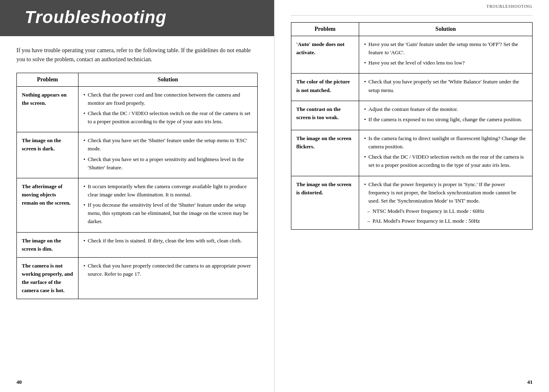 The width and height of the screenshot is (549, 392). Describe the element at coordinates (168, 164) in the screenshot. I see `solution-bullet: Check that you have set to a proper sens…` at that location.